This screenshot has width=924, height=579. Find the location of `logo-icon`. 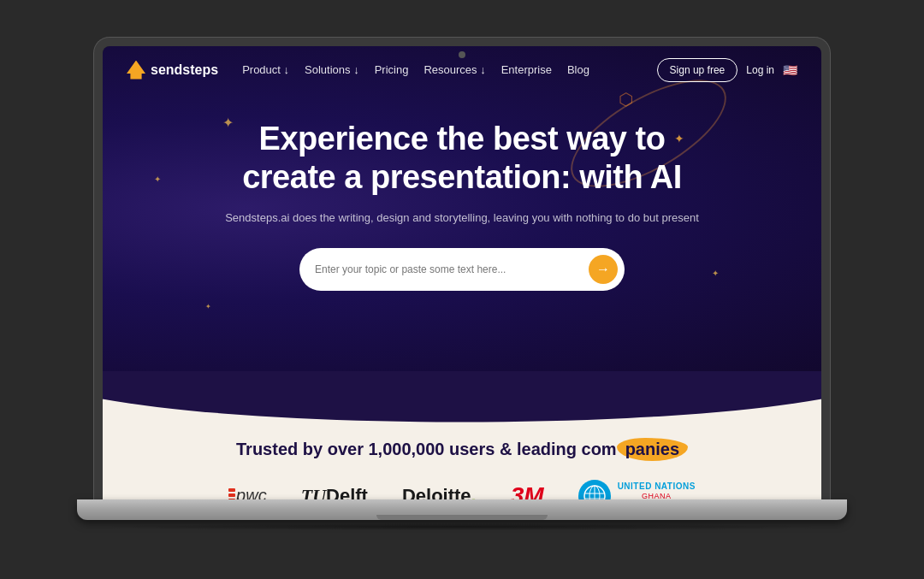

logo-icon is located at coordinates (136, 70).